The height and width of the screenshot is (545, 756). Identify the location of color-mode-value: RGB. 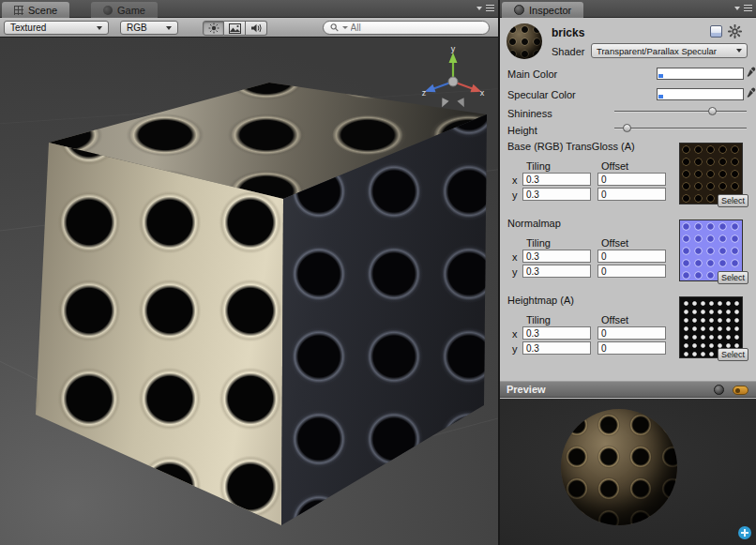
(137, 28).